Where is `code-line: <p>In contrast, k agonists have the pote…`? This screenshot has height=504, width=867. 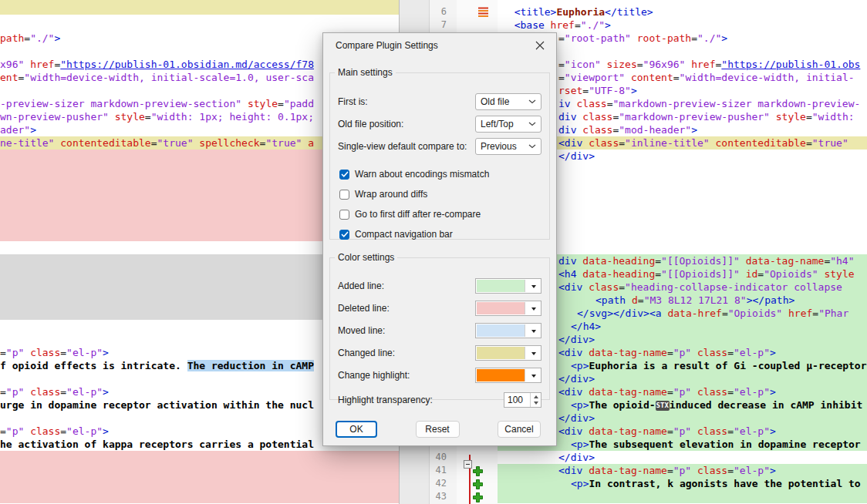 code-line: <p>In contrast, k agonists have the pote… is located at coordinates (682, 484).